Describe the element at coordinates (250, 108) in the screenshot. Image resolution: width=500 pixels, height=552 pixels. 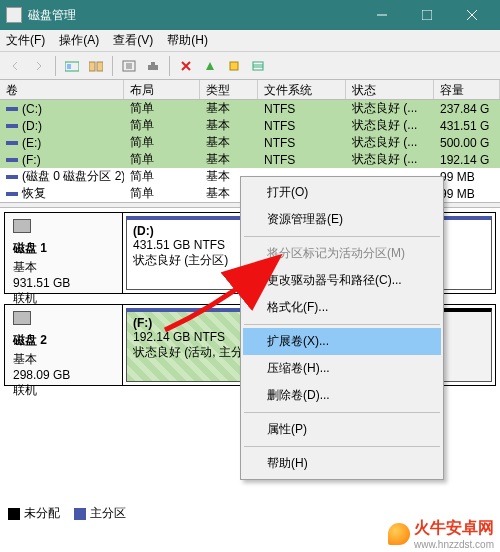
I see `table-row: (C:)简单基本NTFS状态良好 (...237.84 G` at that location.